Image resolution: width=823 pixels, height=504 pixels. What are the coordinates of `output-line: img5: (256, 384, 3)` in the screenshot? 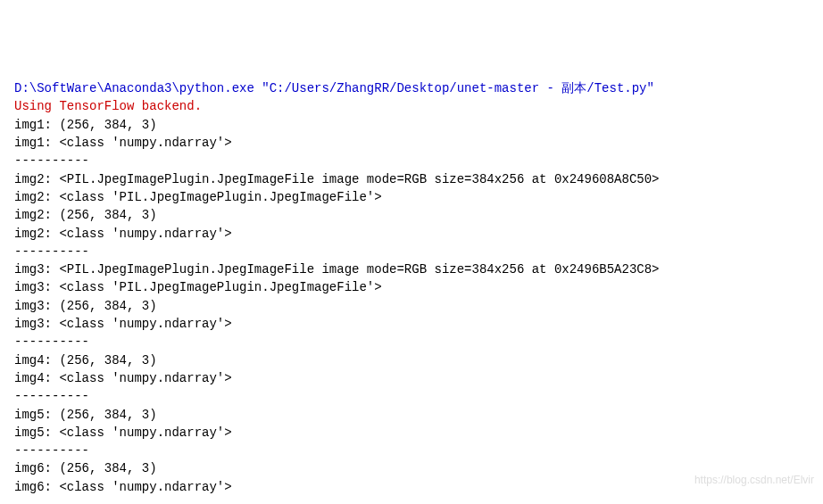 It's located at (86, 415).